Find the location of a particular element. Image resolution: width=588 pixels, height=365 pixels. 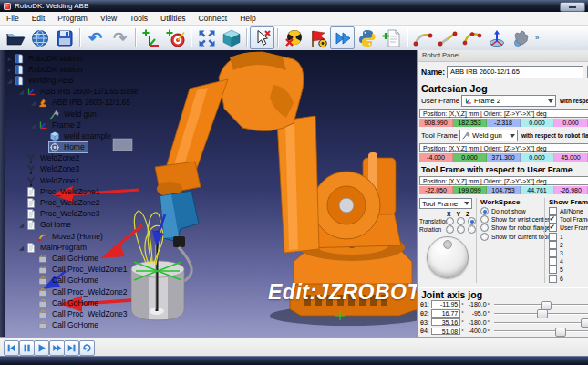

menu-item-help: Help is located at coordinates (248, 18).